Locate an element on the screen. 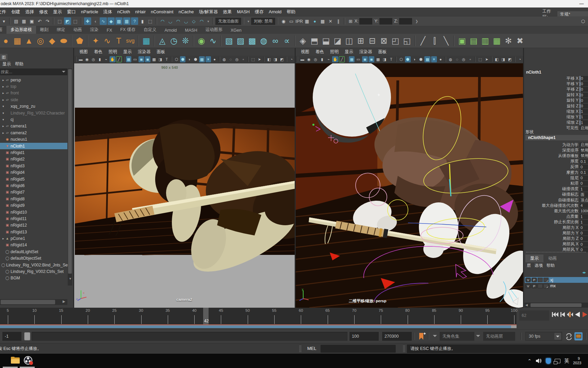 The height and width of the screenshot is (368, 588). channel-从缓存播放: 从缓存播放禁用 is located at coordinates (556, 156).